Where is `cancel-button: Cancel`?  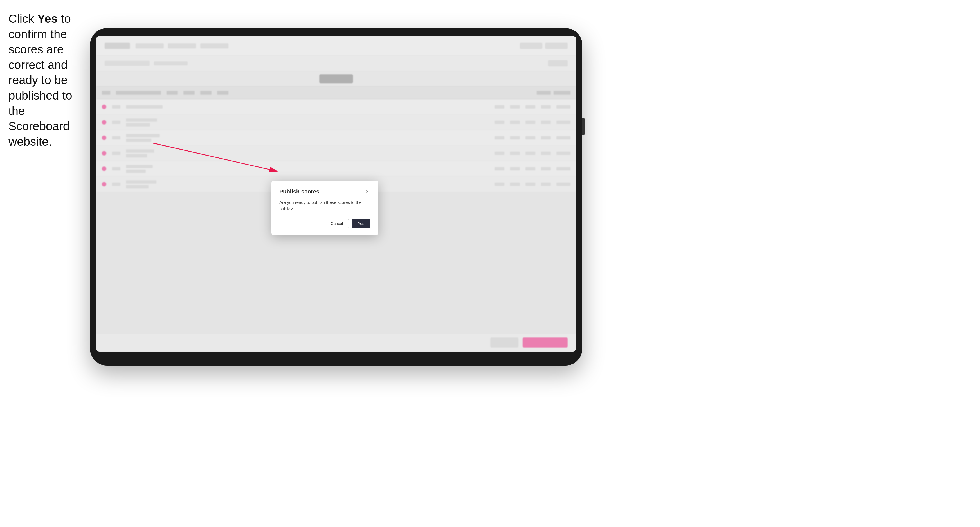
cancel-button: Cancel is located at coordinates (337, 224).